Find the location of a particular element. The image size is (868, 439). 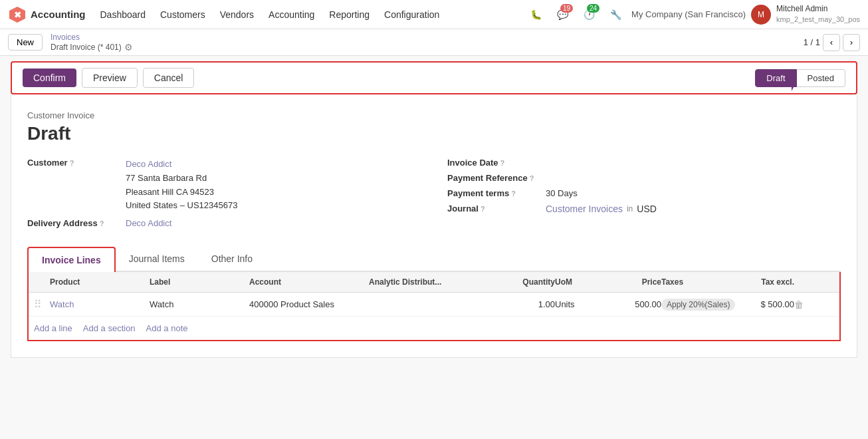

nav-configuration: Configuration is located at coordinates (412, 15).